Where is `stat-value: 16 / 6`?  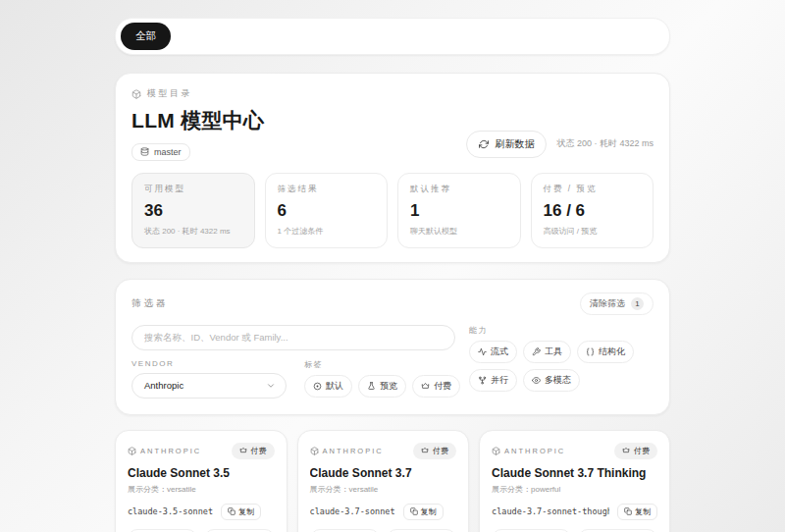 stat-value: 16 / 6 is located at coordinates (593, 211).